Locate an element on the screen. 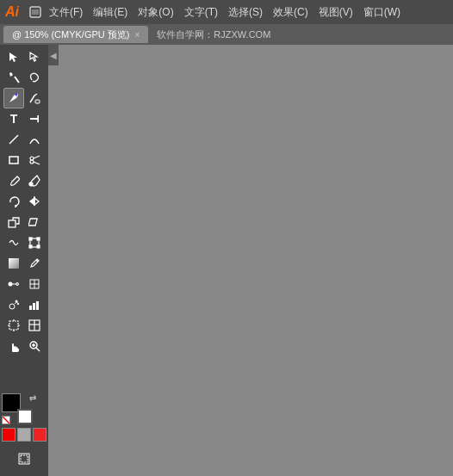 This screenshot has height=476, width=453. gradient-tool is located at coordinates (14, 263).